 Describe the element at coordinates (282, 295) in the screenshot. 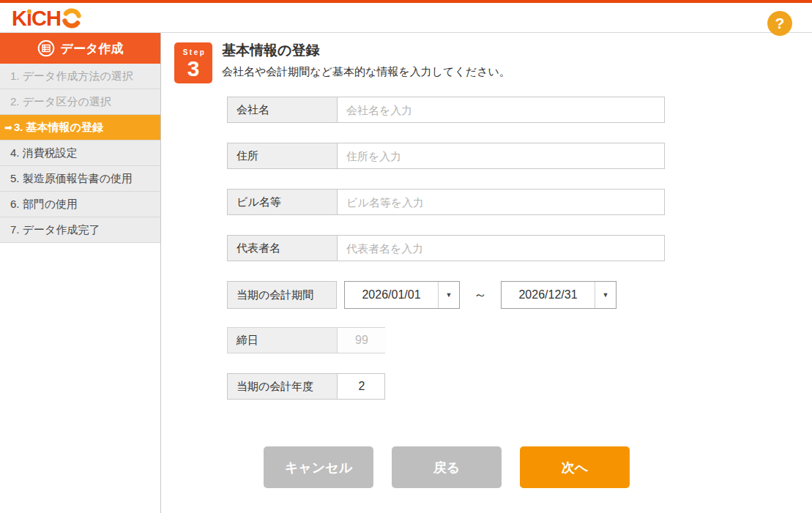

I see `fiscal-period-label: 当期の会計期間` at that location.